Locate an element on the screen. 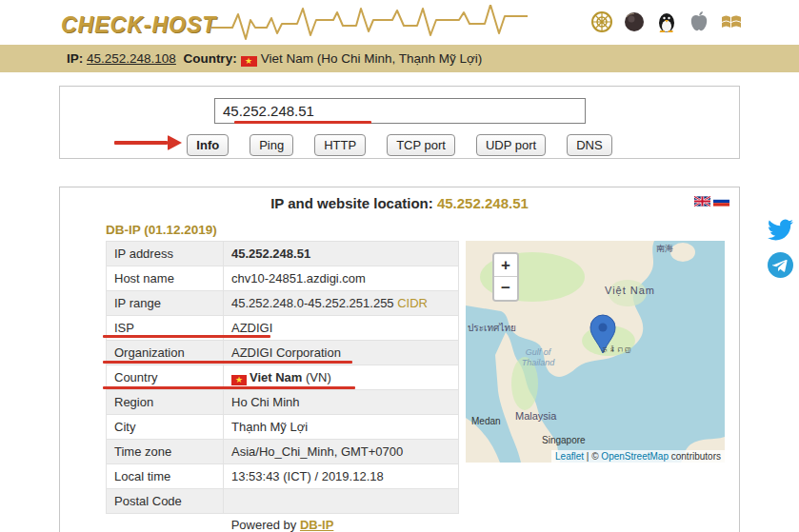  english-flag-icon is located at coordinates (703, 200).